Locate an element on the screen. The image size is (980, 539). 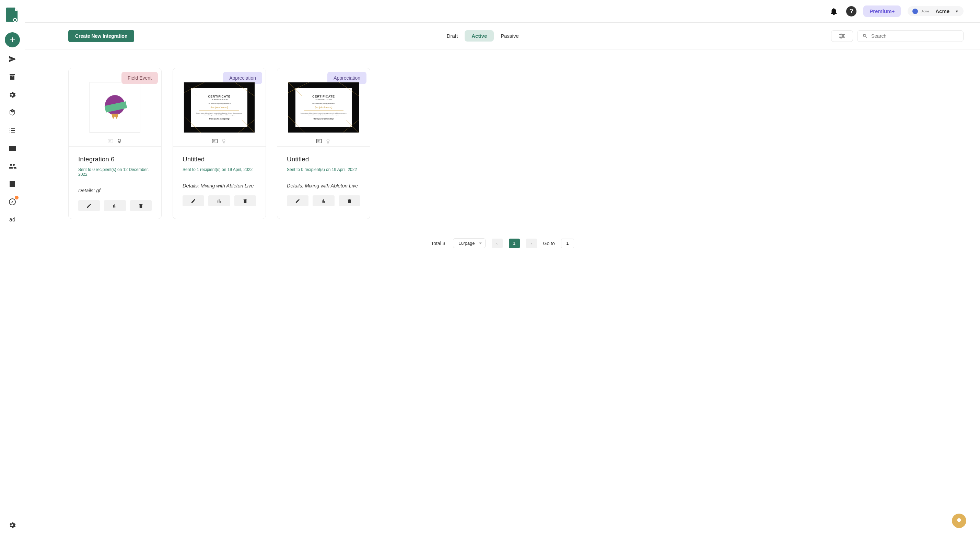
search-input is located at coordinates (915, 36).